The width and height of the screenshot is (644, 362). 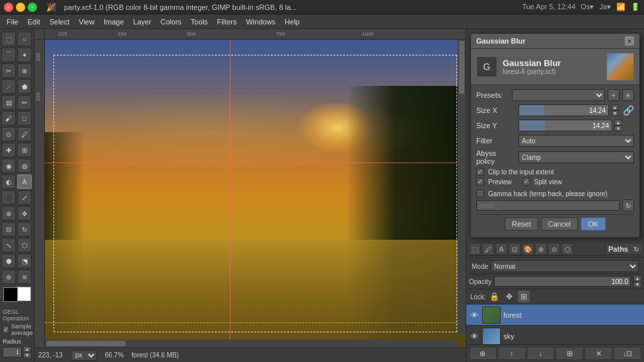 What do you see at coordinates (576, 157) in the screenshot?
I see `abyss-select: Clamp None Loop` at bounding box center [576, 157].